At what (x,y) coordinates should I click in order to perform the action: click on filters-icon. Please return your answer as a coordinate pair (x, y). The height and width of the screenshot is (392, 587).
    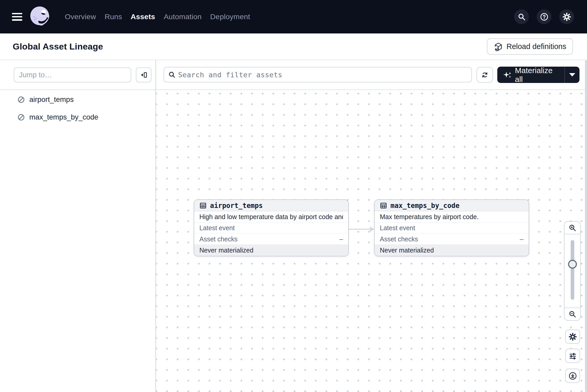
    Looking at the image, I should click on (573, 356).